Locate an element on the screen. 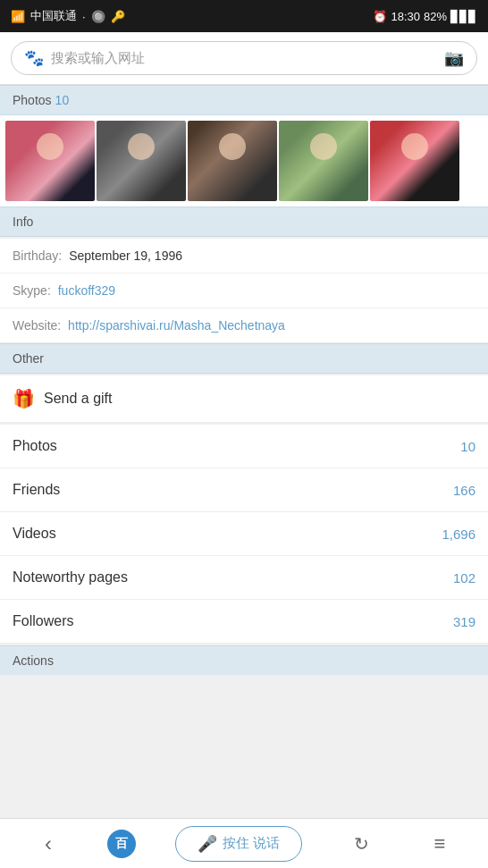 This screenshot has height=868, width=488. photos-count: 10 is located at coordinates (63, 100).